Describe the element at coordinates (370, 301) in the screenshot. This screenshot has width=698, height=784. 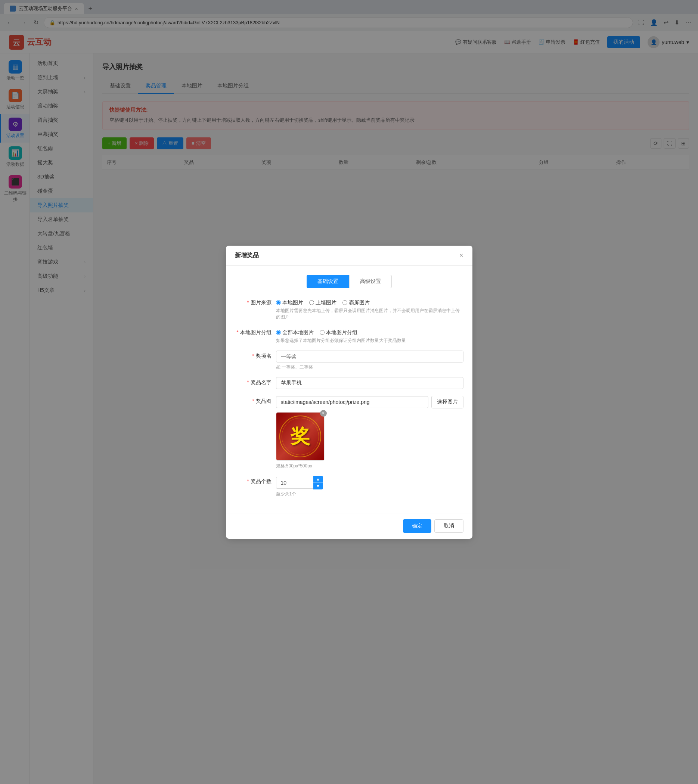
I see `image-source-radio-group: 本地图片 上墙图片 霸屏图片` at that location.